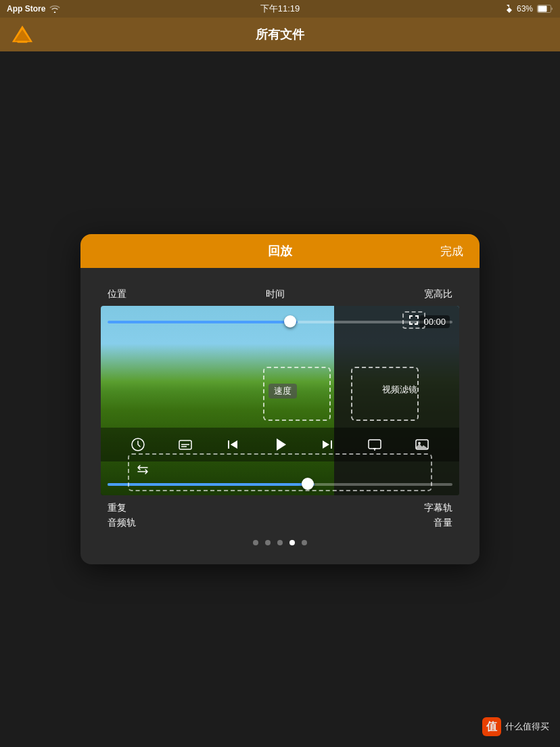 The width and height of the screenshot is (560, 747). I want to click on progress-fill, so click(203, 322).